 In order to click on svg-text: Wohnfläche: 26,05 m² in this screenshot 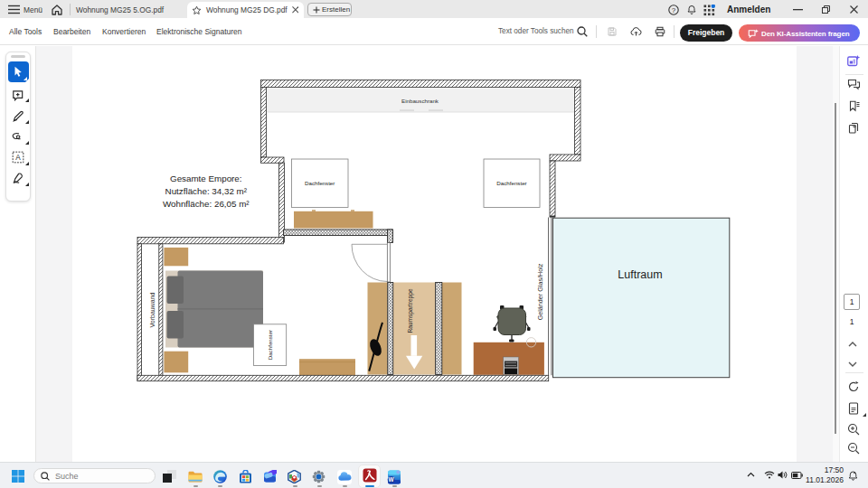, I will do `click(206, 204)`.